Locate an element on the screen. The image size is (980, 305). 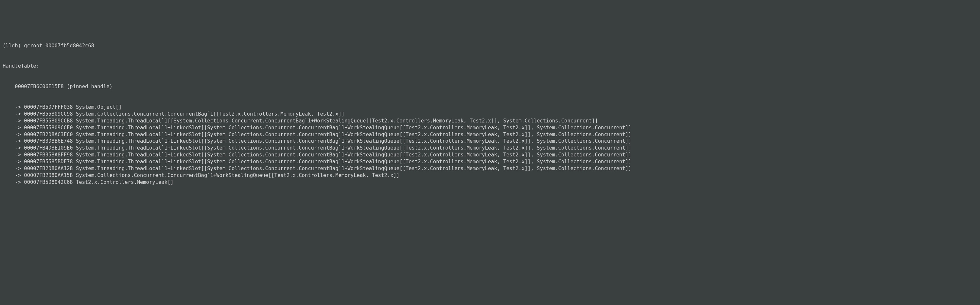
chain-entry: -> 00007FB5585BDF78 System.Threading.Thr… is located at coordinates (490, 162).